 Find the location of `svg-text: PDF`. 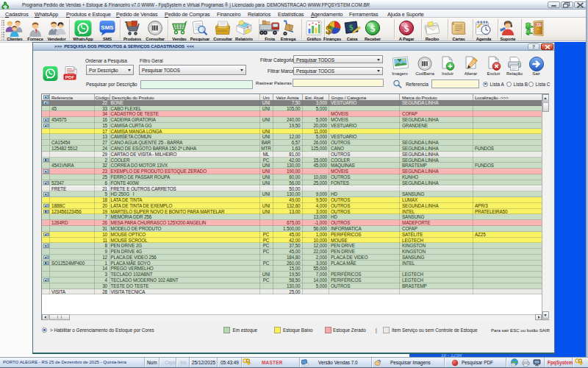

svg-text: PDF is located at coordinates (71, 77).